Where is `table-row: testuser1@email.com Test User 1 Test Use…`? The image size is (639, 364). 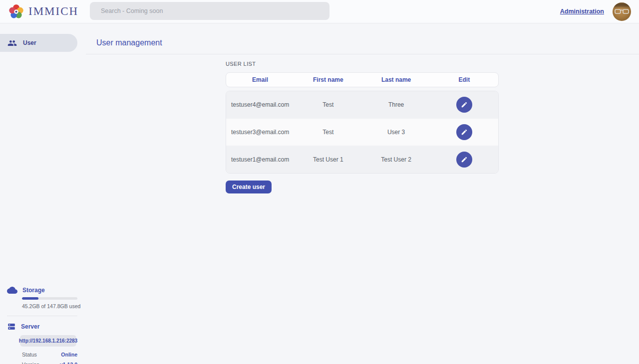 table-row: testuser1@email.com Test User 1 Test Use… is located at coordinates (362, 160).